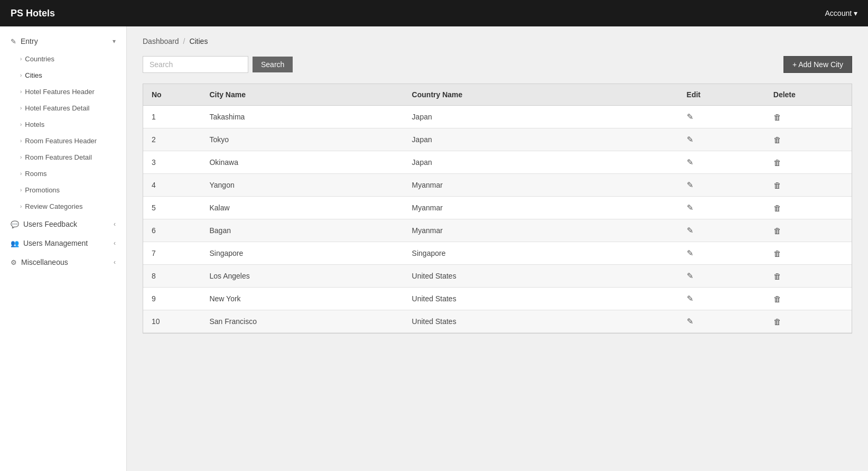 The image size is (868, 471). What do you see at coordinates (302, 208) in the screenshot?
I see `cell-city-name: Kalaw` at bounding box center [302, 208].